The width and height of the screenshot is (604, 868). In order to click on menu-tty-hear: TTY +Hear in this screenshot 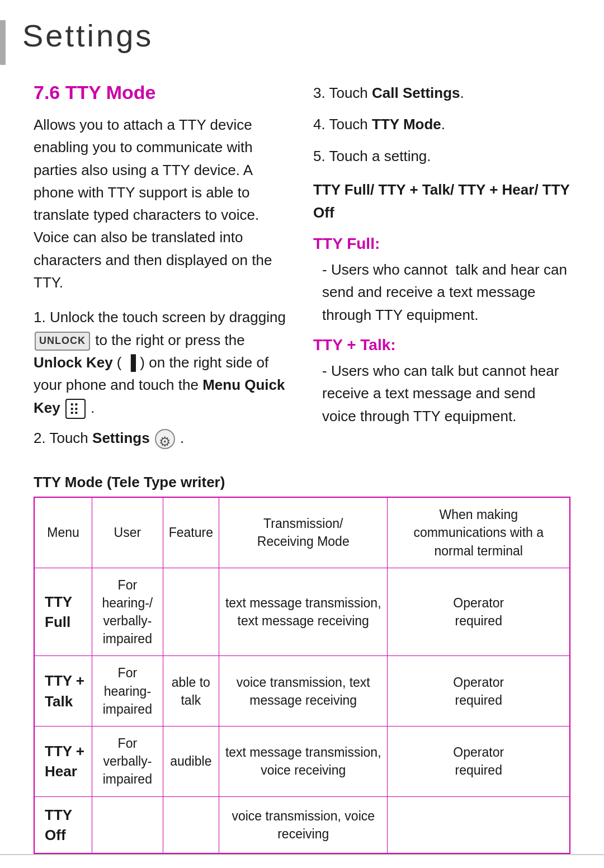, I will do `click(63, 762)`.